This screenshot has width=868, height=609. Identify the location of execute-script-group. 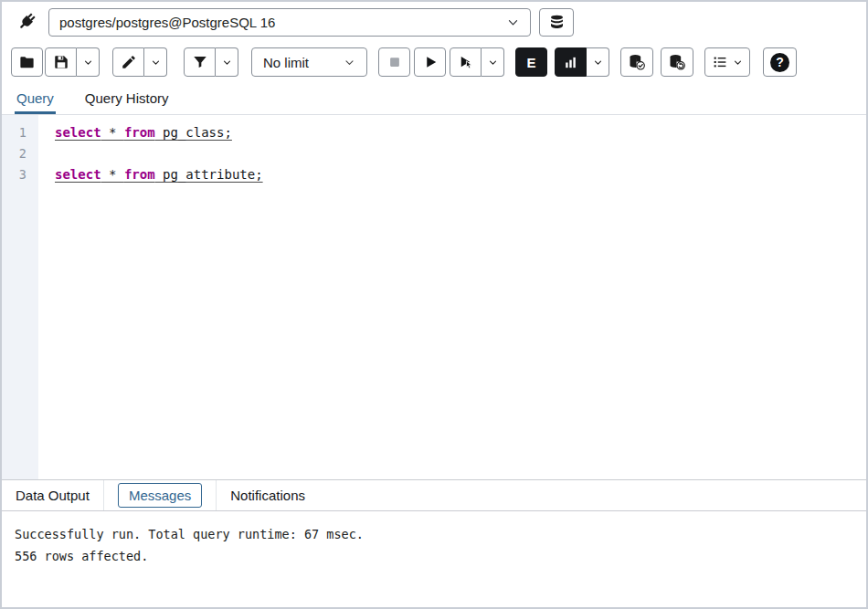
(477, 62).